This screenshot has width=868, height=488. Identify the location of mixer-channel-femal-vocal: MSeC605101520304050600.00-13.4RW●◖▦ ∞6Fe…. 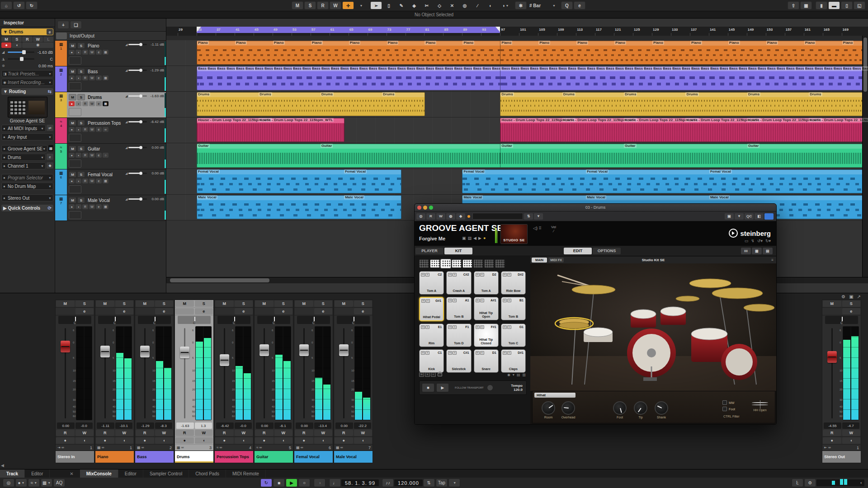
(314, 381).